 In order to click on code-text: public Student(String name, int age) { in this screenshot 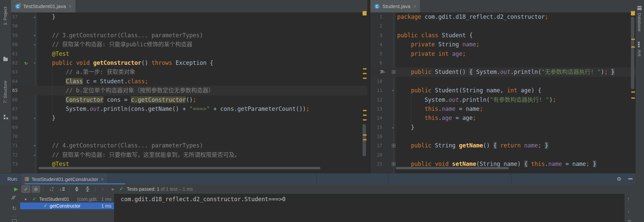, I will do `click(456, 91)`.